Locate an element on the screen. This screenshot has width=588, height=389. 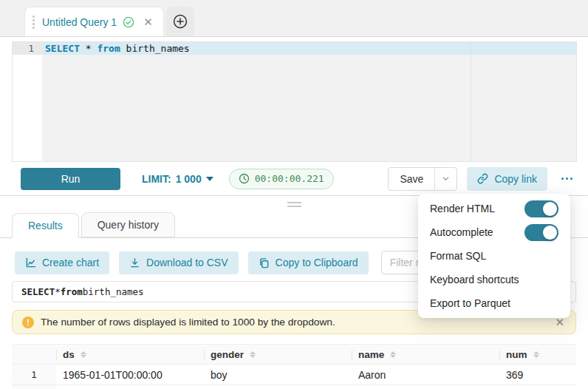
copy-link-button: Copy link is located at coordinates (507, 179).